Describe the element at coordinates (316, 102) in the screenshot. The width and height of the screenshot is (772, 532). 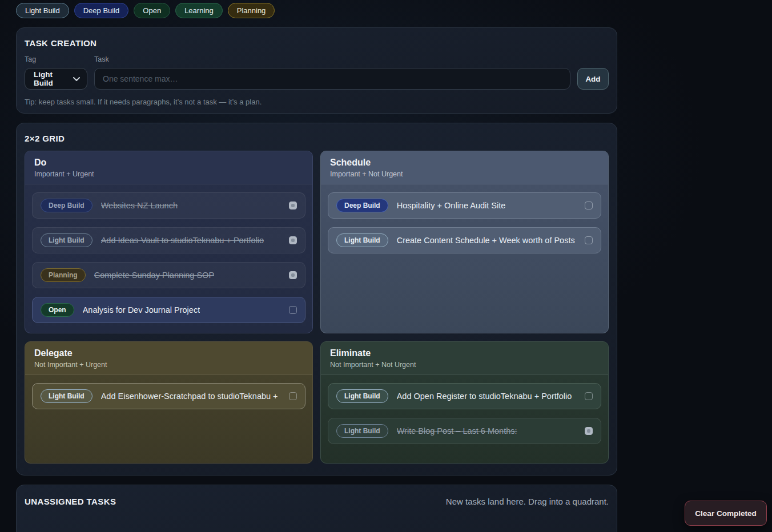
I see `task-creation-tip: Tip: keep tasks small. If it needs parag…` at that location.